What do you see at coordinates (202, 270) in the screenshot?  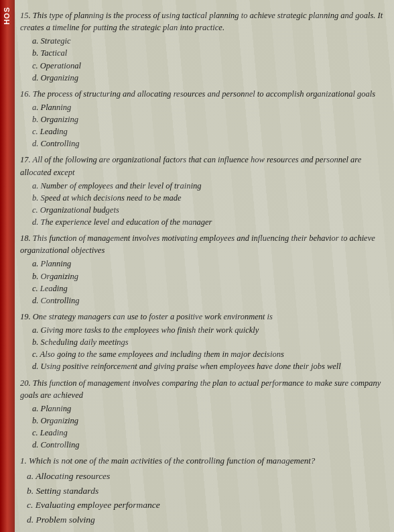 I see `question-18: 18. This function of management involves…` at bounding box center [202, 270].